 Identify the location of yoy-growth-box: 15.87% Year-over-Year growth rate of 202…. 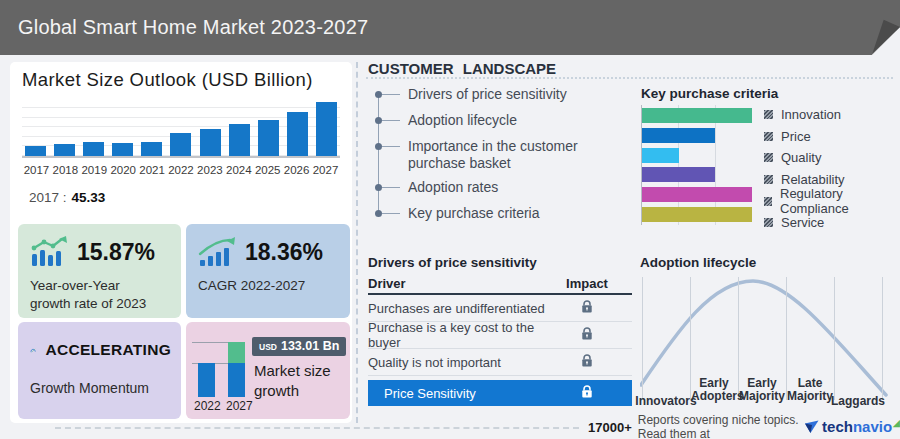
(100, 271).